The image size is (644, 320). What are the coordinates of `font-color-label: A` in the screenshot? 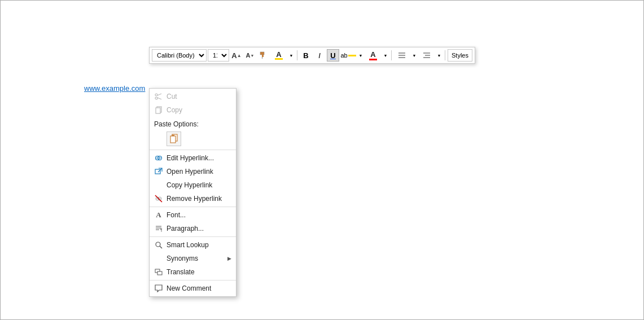 It's located at (279, 54).